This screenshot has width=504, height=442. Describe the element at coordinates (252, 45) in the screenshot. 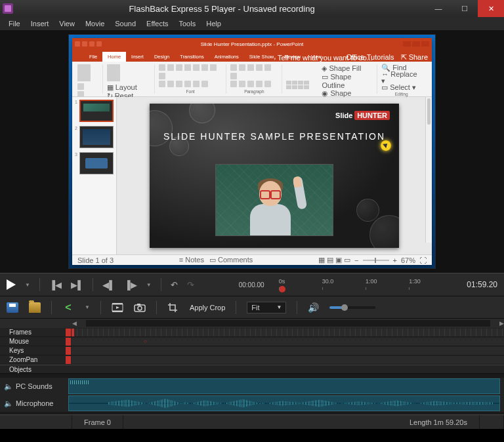

I see `ppt-title: Slide Hunter Presentation.pptx - PowerPo…` at that location.